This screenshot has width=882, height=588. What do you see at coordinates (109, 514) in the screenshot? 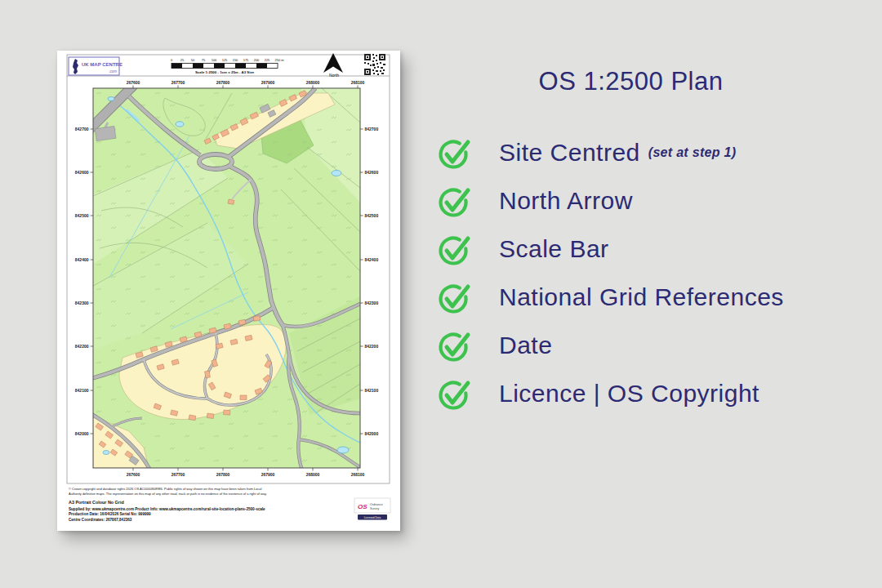
I see `production-date: Production Date: 16/04/2026 Serial No: 9…` at bounding box center [109, 514].